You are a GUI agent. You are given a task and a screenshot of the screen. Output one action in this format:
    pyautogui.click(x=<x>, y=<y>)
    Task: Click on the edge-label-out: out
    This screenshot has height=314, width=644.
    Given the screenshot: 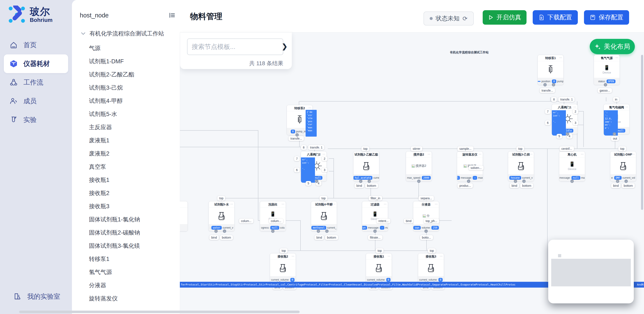 What is the action you would take?
    pyautogui.click(x=615, y=139)
    